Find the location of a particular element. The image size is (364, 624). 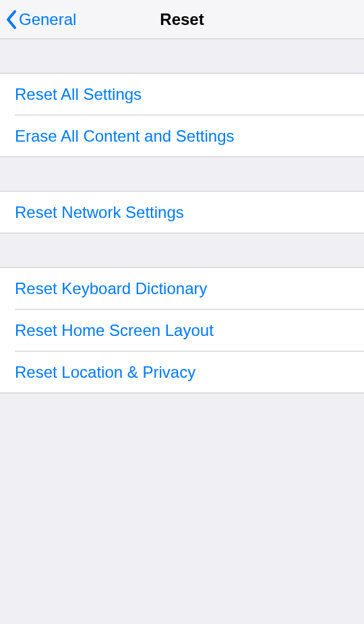

back-button: General is located at coordinates (38, 20).